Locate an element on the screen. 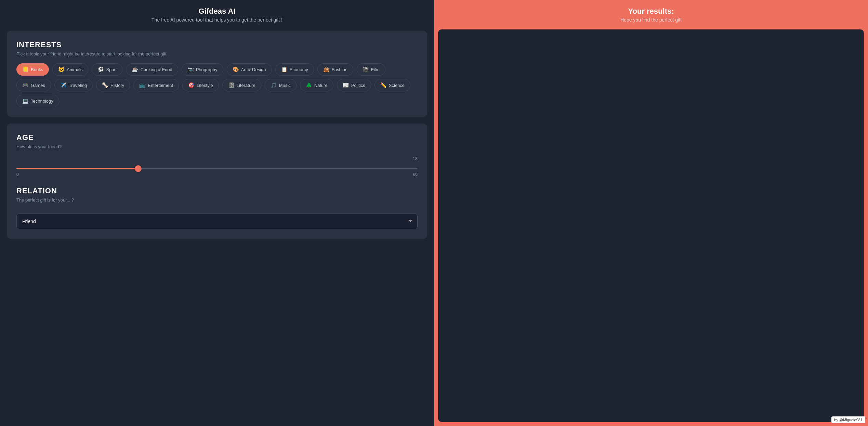 This screenshot has height=426, width=868. games-label: Games is located at coordinates (38, 86).